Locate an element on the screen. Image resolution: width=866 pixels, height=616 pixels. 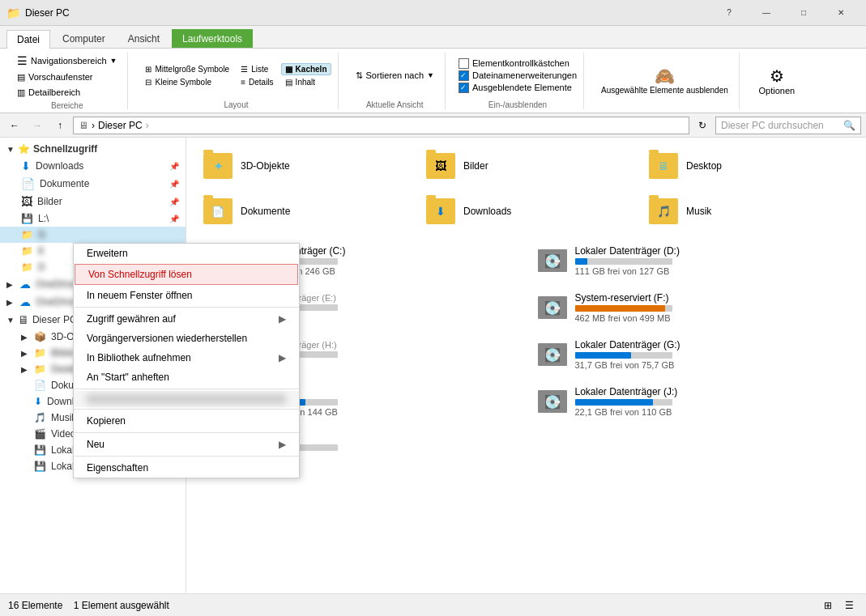
sidebar-item-dokumente: 📄 Dokumente 📌 is located at coordinates (92, 184).